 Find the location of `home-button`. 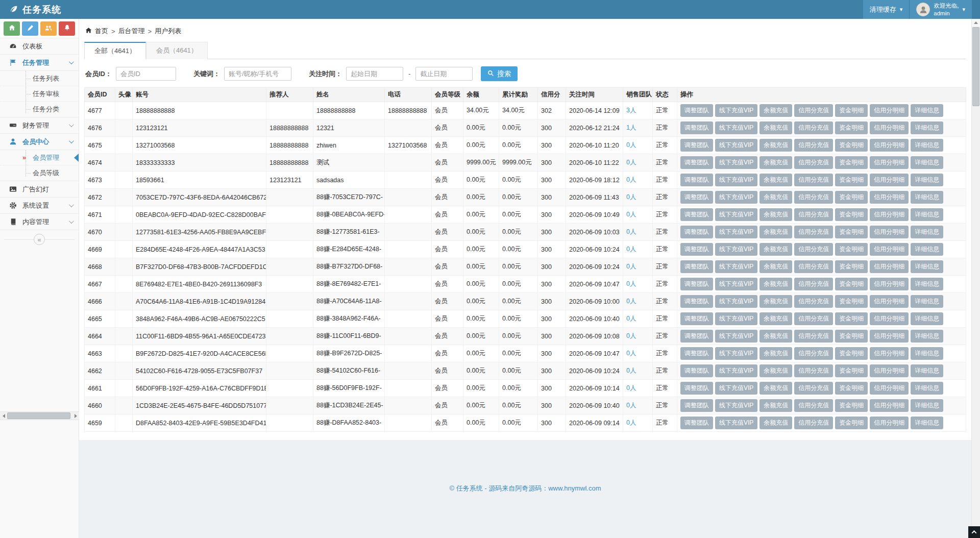

home-button is located at coordinates (12, 29).